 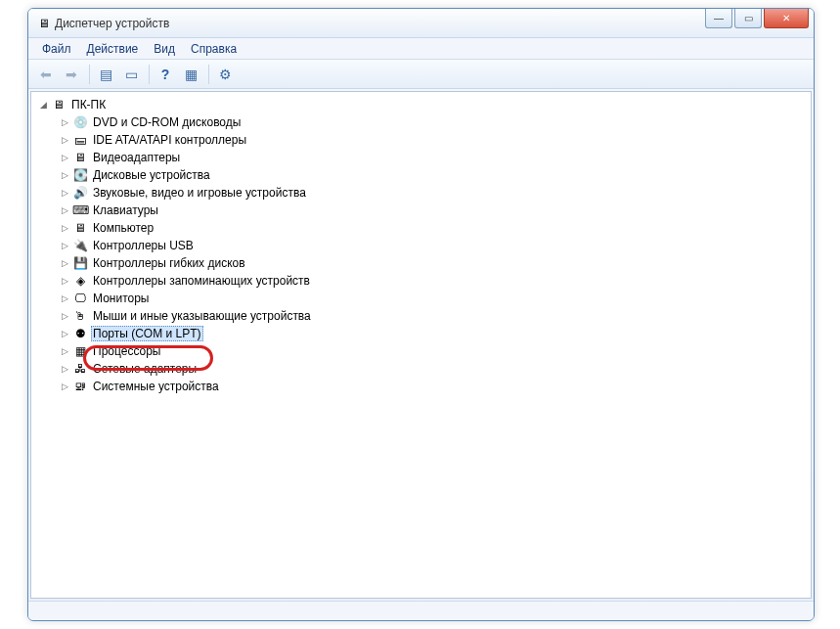 I want to click on device-category-icon: 🔌, so click(x=80, y=246).